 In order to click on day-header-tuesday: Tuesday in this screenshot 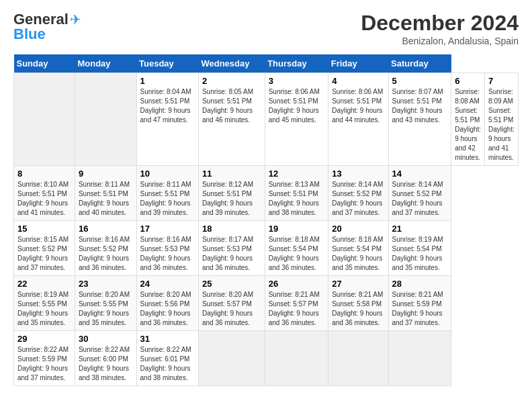, I will do `click(167, 64)`.